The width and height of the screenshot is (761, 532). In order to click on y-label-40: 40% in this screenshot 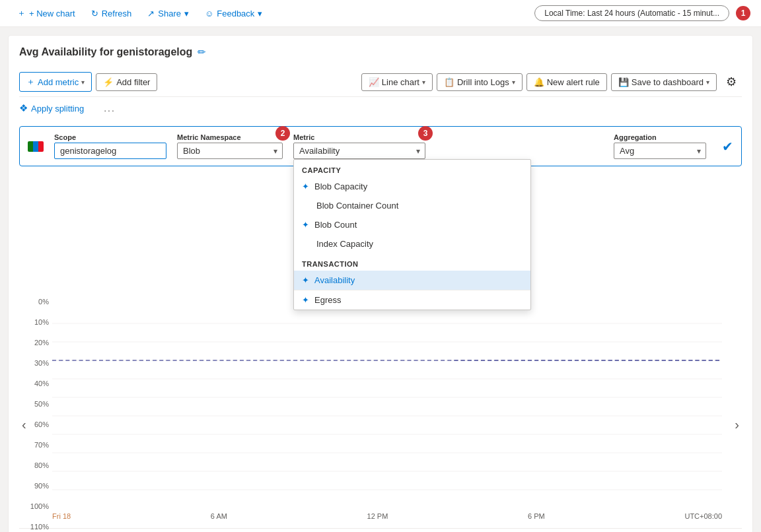, I will do `click(42, 384)`.